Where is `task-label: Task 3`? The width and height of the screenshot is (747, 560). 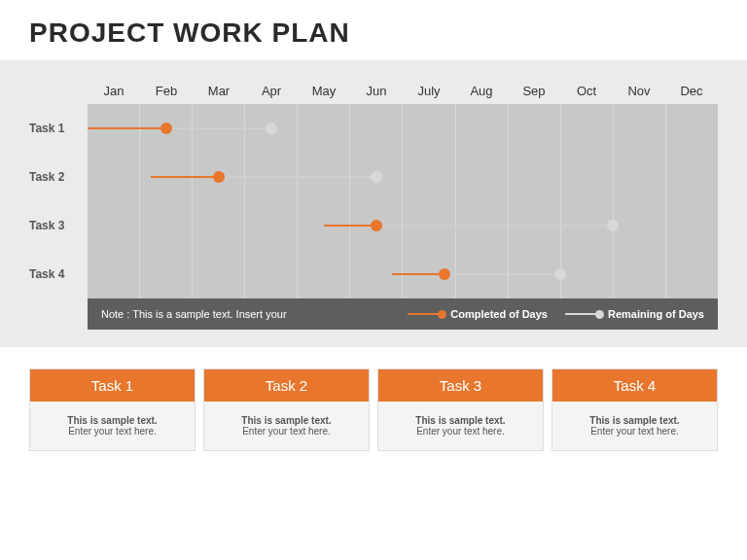 task-label: Task 3 is located at coordinates (58, 226).